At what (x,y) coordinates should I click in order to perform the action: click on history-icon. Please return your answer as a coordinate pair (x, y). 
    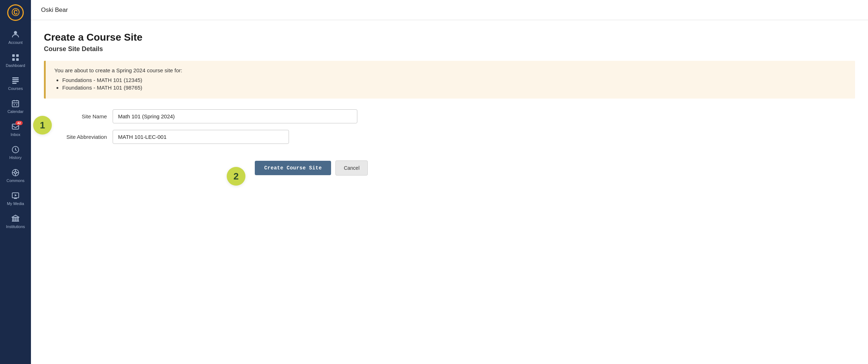
    Looking at the image, I should click on (15, 150).